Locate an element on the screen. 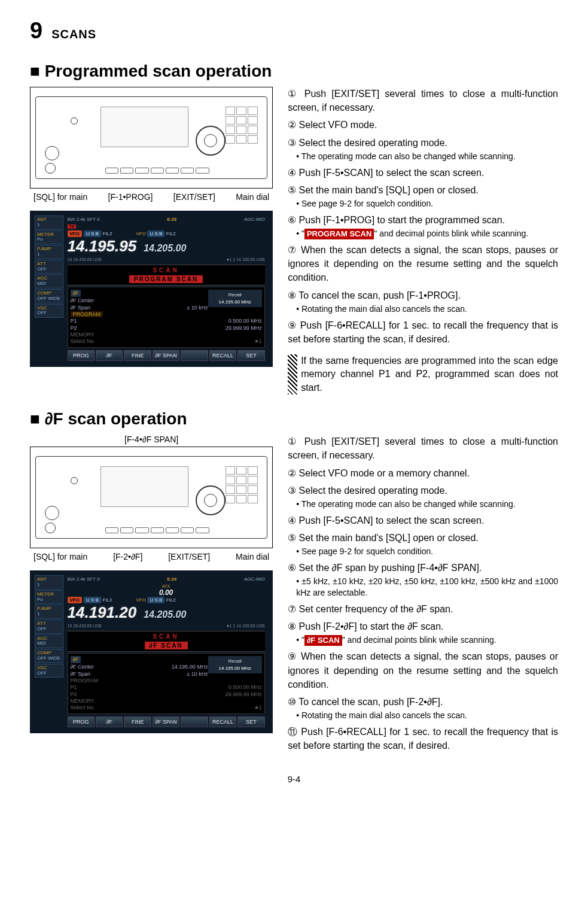  program-scan-inline-badge: PROGRAM SCAN is located at coordinates (339, 234).